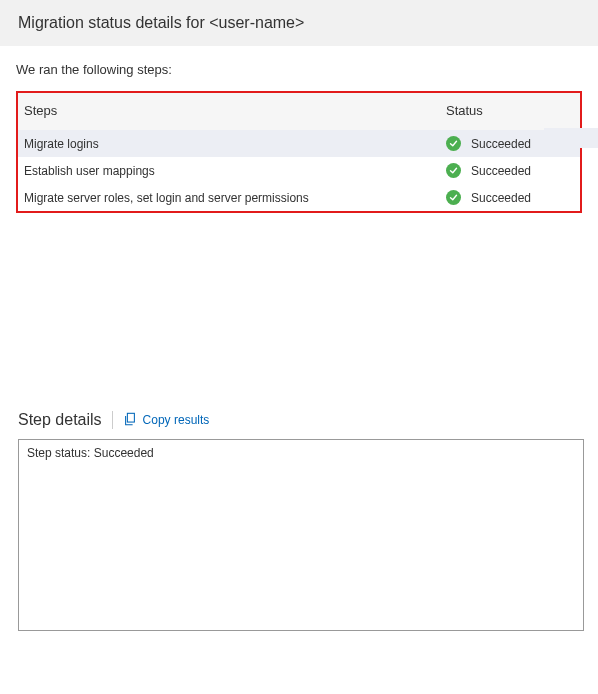 The height and width of the screenshot is (694, 598). What do you see at coordinates (299, 198) in the screenshot?
I see `table-row: Migrate server roles, set login and serv…` at bounding box center [299, 198].